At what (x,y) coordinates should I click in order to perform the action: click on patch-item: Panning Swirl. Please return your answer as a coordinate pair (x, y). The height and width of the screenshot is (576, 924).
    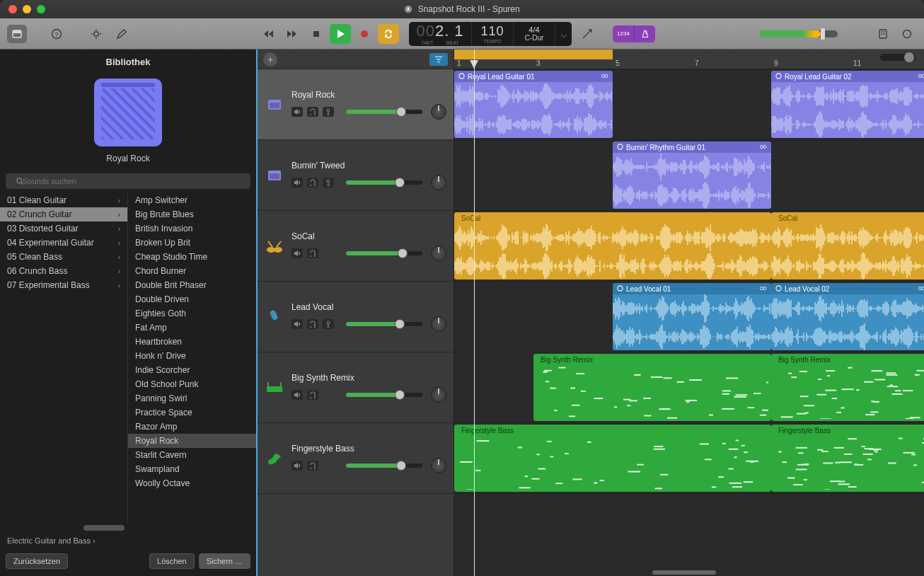
    Looking at the image, I should click on (192, 398).